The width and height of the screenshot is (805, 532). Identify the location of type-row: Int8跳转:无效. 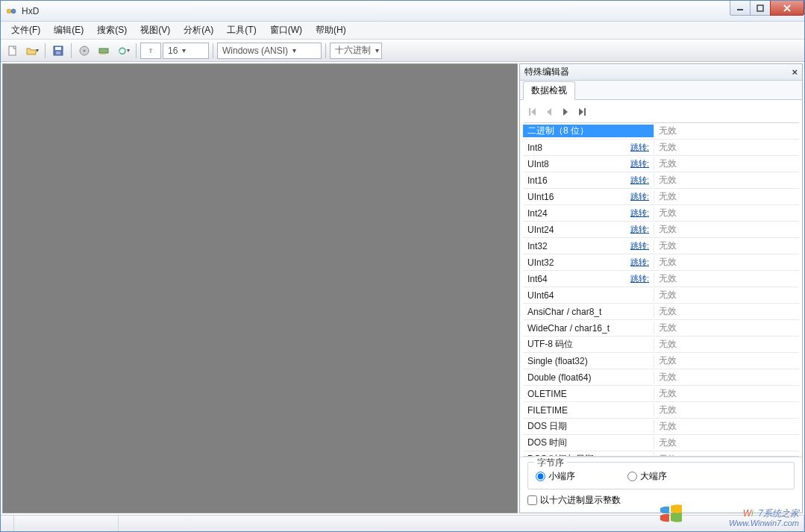
(661, 148).